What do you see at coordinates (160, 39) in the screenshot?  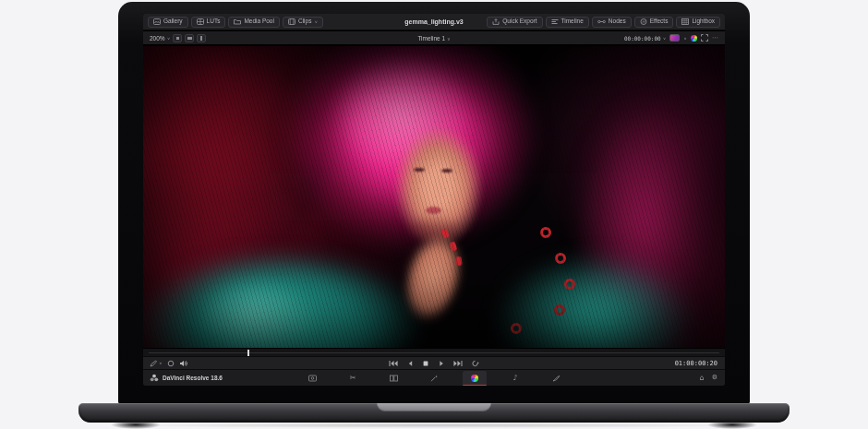 I see `viewer-zoom-select: 200% ∨` at bounding box center [160, 39].